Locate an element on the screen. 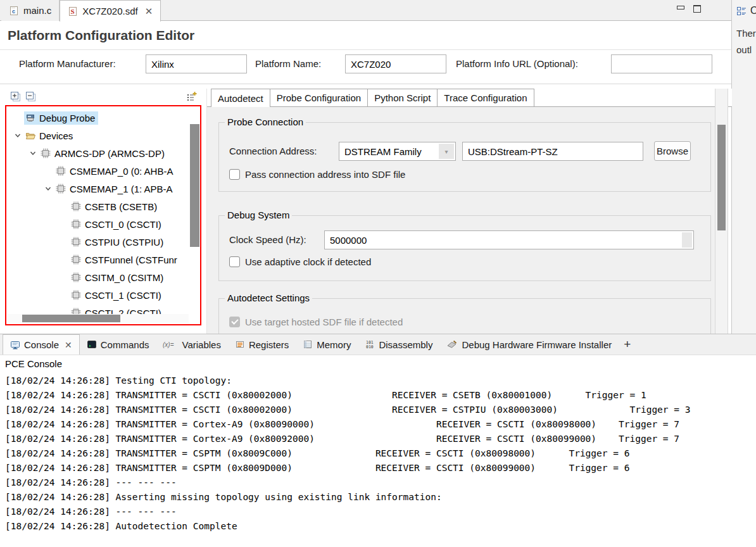 The image size is (756, 547). tree-item-csmemap-0-0-ahb-a: CSMEMAP_0 (0: AHB-A is located at coordinates (104, 171).